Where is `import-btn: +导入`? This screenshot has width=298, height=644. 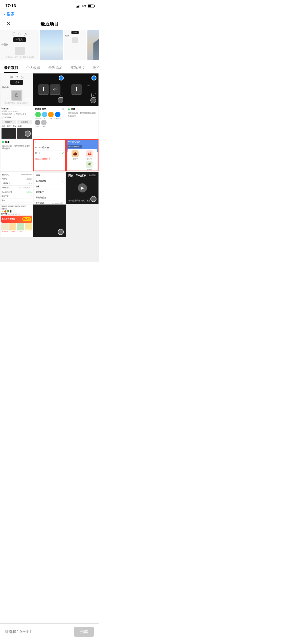
import-btn: +导入 is located at coordinates (20, 40).